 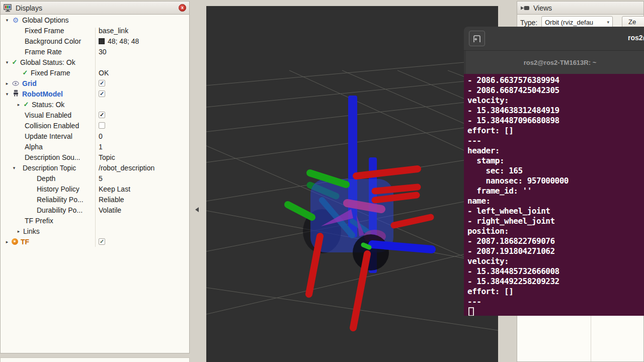 What do you see at coordinates (58, 189) in the screenshot?
I see `property-label: History Policy` at bounding box center [58, 189].